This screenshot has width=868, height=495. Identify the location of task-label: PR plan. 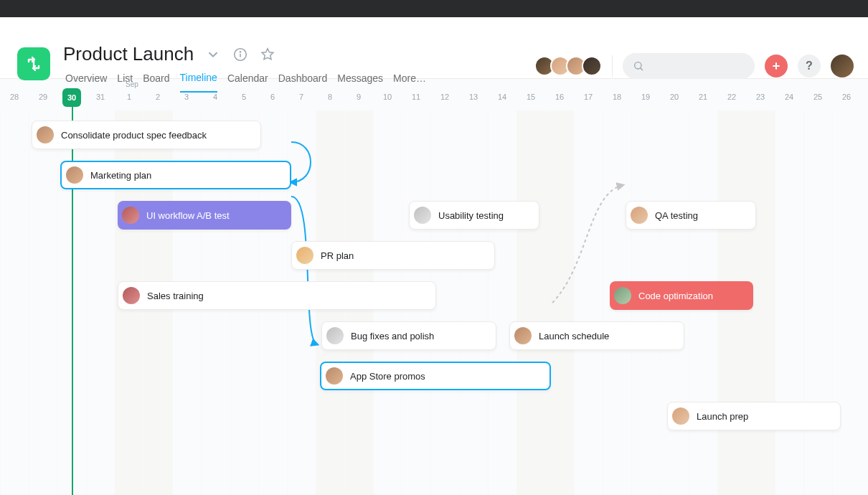
(337, 255).